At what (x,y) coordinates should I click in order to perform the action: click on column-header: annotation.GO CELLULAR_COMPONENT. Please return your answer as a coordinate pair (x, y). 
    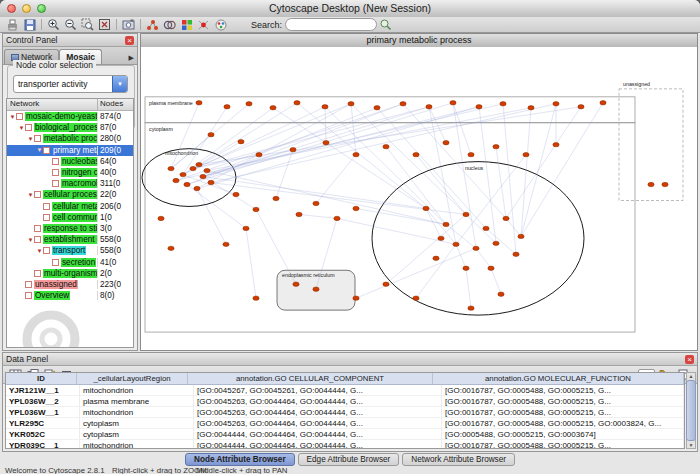
    Looking at the image, I should click on (310, 378).